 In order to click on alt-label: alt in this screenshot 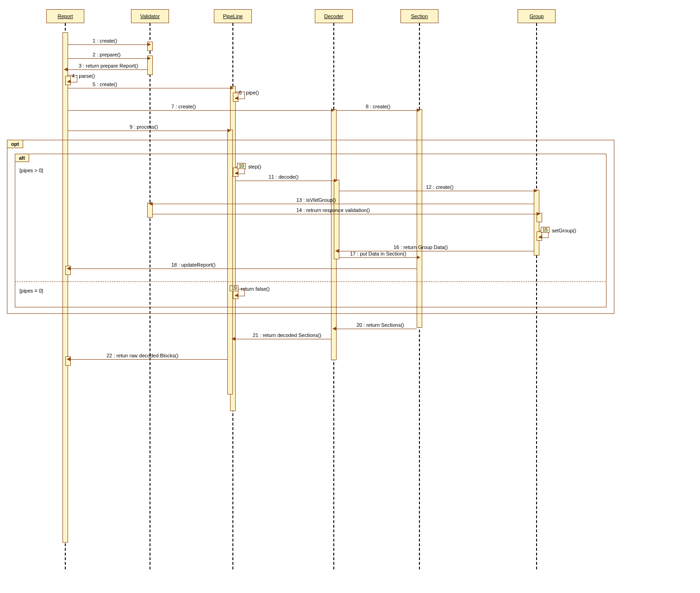, I will do `click(22, 158)`.